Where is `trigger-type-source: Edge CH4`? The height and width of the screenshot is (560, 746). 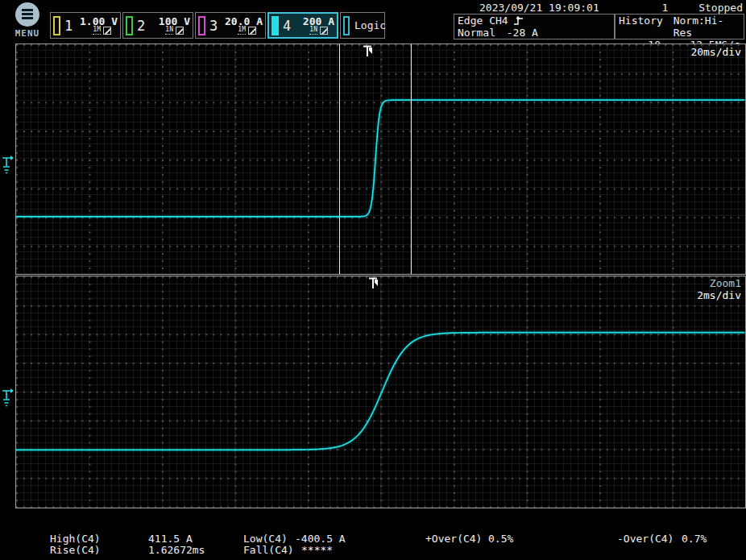 trigger-type-source: Edge CH4 is located at coordinates (483, 21).